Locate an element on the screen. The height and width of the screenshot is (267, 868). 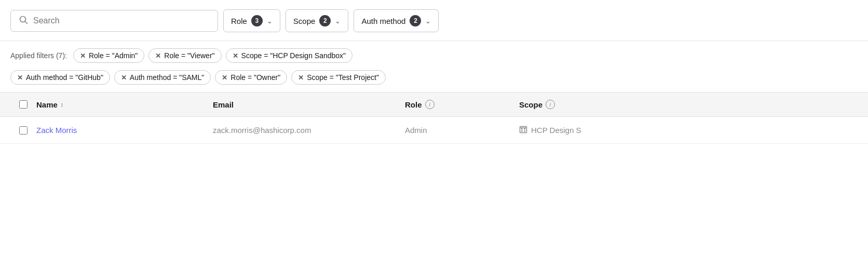
filter-chip-role-viewer-text: Role = "Viewer" is located at coordinates (189, 56).